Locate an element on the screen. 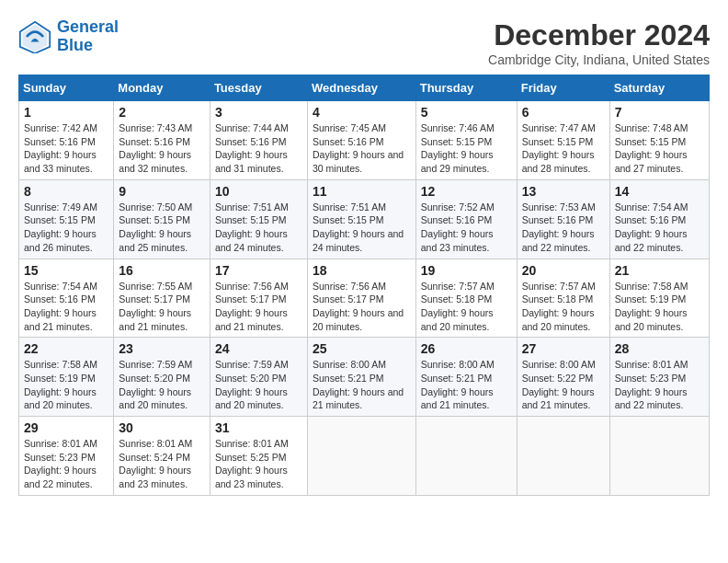 The height and width of the screenshot is (563, 728). day-number: 5 is located at coordinates (467, 112).